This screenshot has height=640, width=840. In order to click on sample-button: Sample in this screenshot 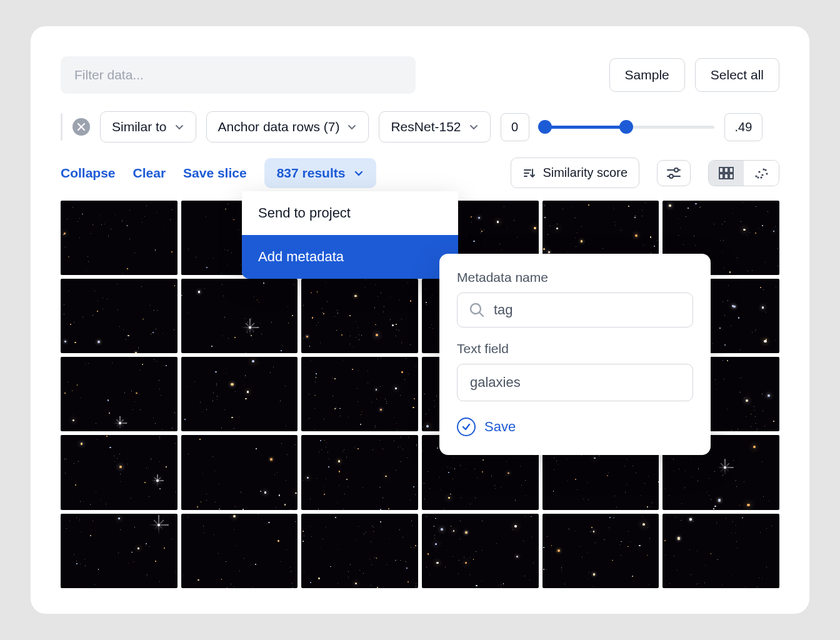, I will do `click(648, 75)`.